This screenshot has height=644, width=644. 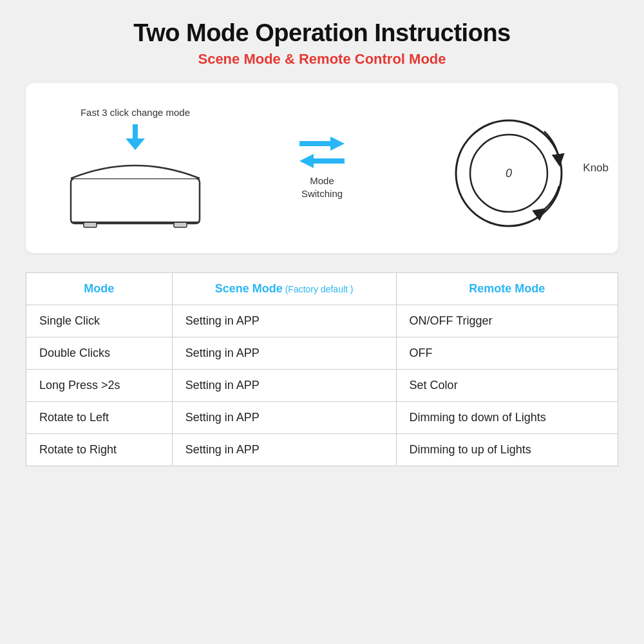 I want to click on cell-remote-2: Set Color, so click(x=507, y=386).